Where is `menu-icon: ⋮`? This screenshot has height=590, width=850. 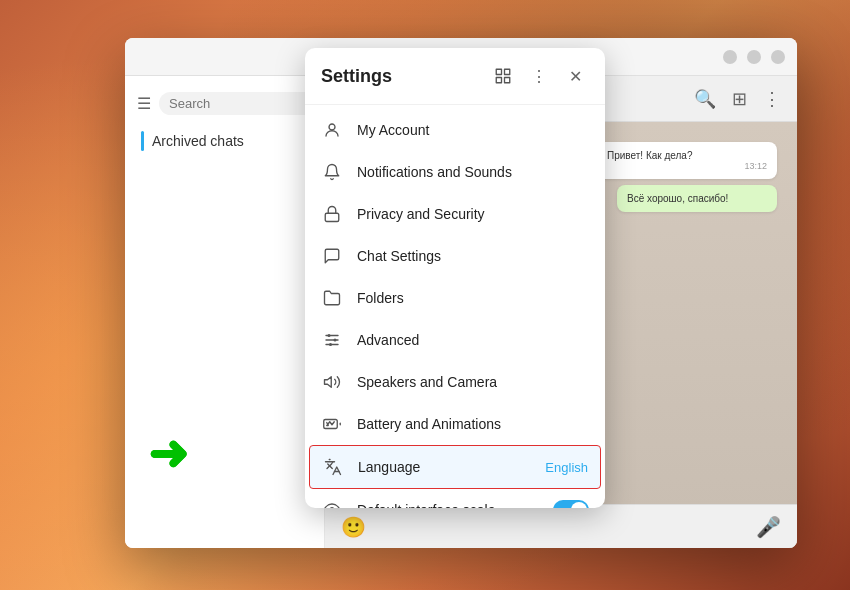 menu-icon: ⋮ is located at coordinates (772, 99).